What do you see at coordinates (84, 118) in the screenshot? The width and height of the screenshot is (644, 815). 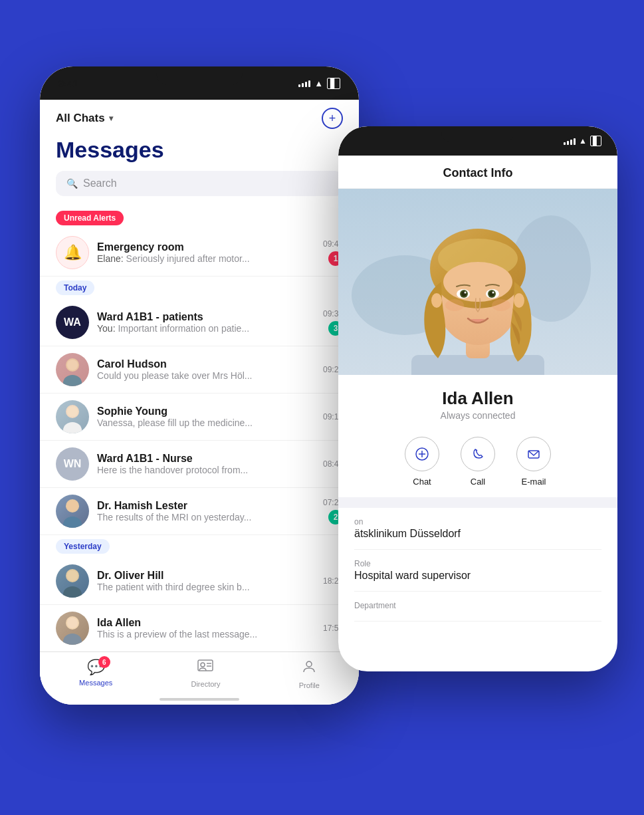 I see `all-chats-button: All Chats ▾` at bounding box center [84, 118].